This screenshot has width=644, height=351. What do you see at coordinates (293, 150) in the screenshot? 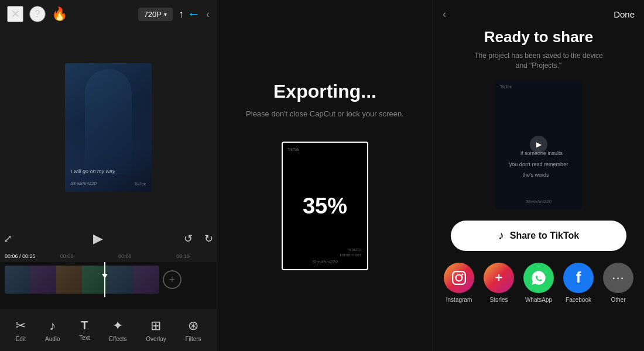
I see `export-preview-tiktok: TikTok` at bounding box center [293, 150].